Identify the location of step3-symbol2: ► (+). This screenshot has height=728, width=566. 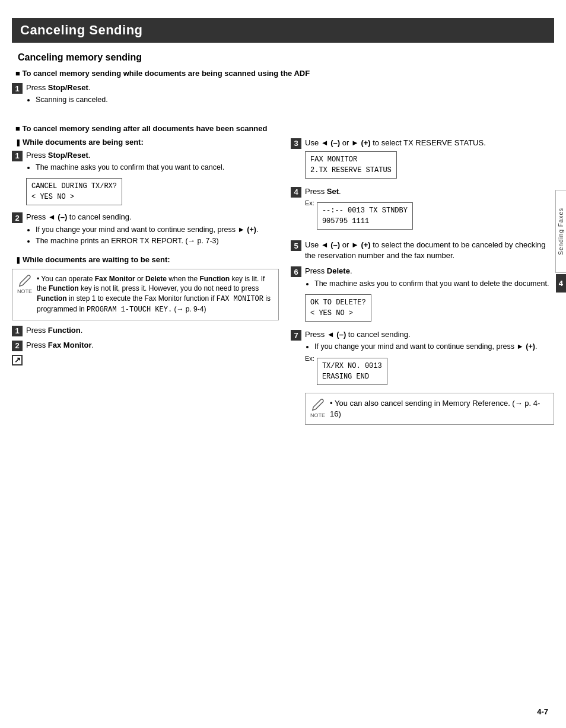
(361, 142).